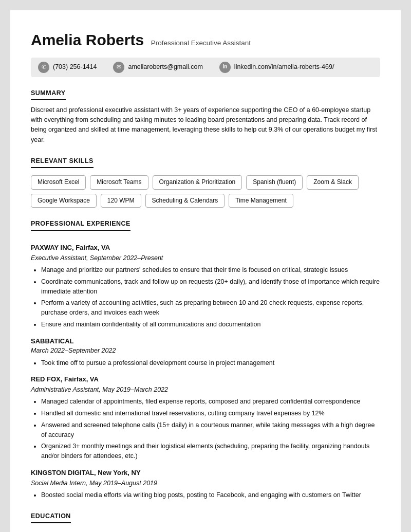 This screenshot has width=411, height=532. Describe the element at coordinates (206, 353) in the screenshot. I see `sabbatical-block: SABBATICAL March 2022–September 2022 Too…` at that location.